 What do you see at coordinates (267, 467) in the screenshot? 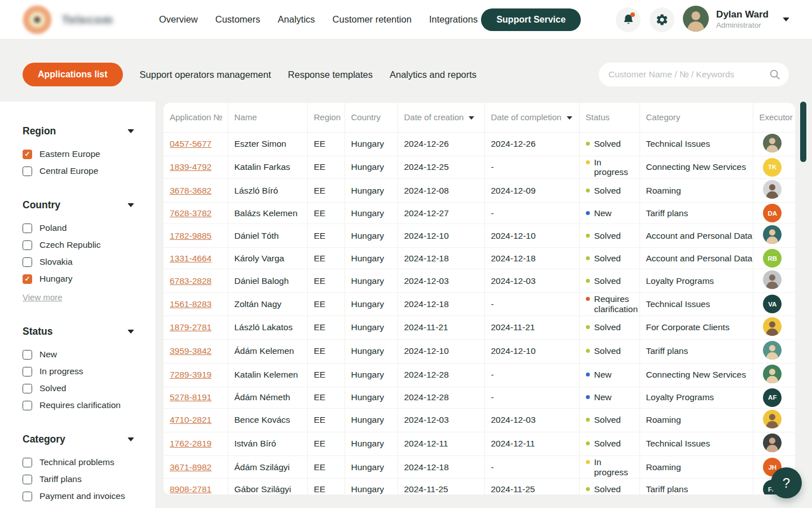
I see `cell-name: Ádám Szilágyi` at bounding box center [267, 467].